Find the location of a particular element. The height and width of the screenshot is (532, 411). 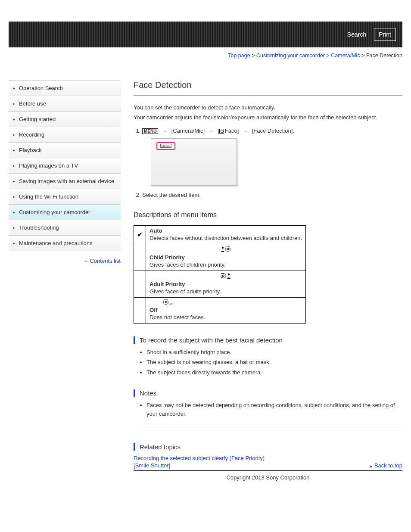

sidebar-item-before-use: Before use is located at coordinates (65, 104).